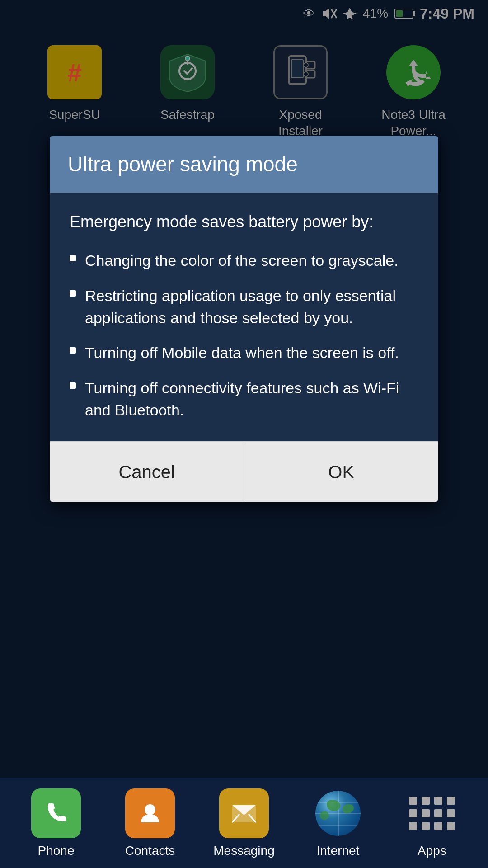 The height and width of the screenshot is (868, 488). Describe the element at coordinates (252, 307) in the screenshot. I see `bullet-text-2: Restricting application usage to only es…` at that location.